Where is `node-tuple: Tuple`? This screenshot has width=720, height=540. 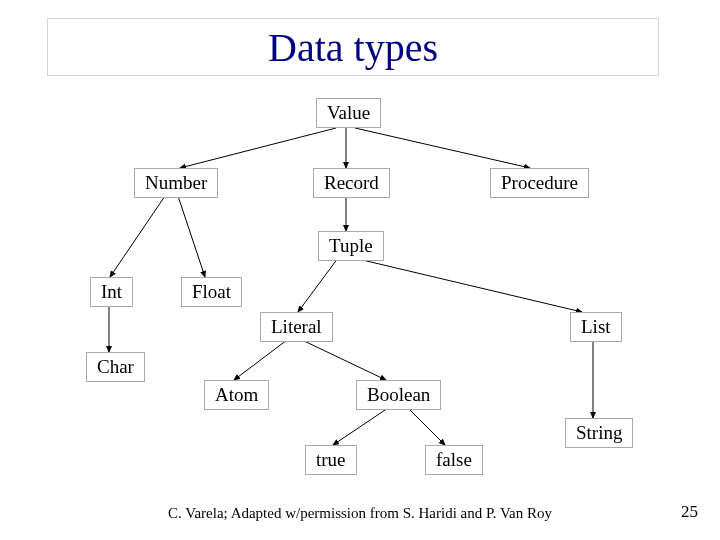 node-tuple: Tuple is located at coordinates (351, 246).